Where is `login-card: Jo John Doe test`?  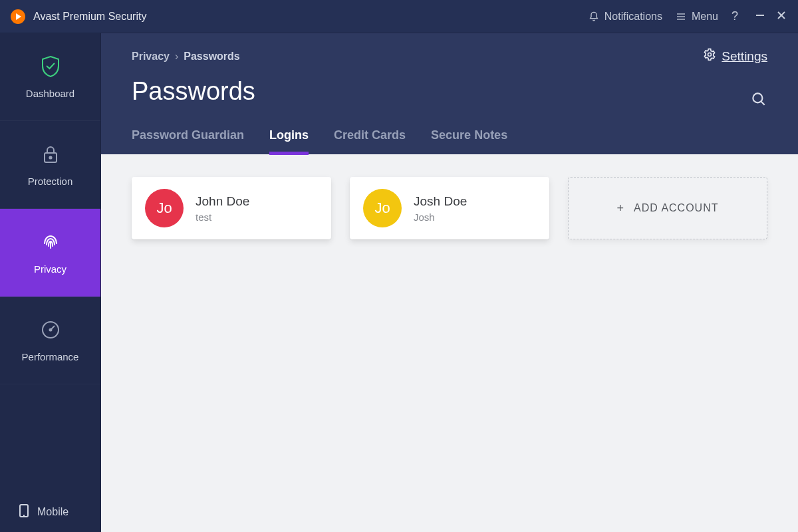 login-card: Jo John Doe test is located at coordinates (231, 208).